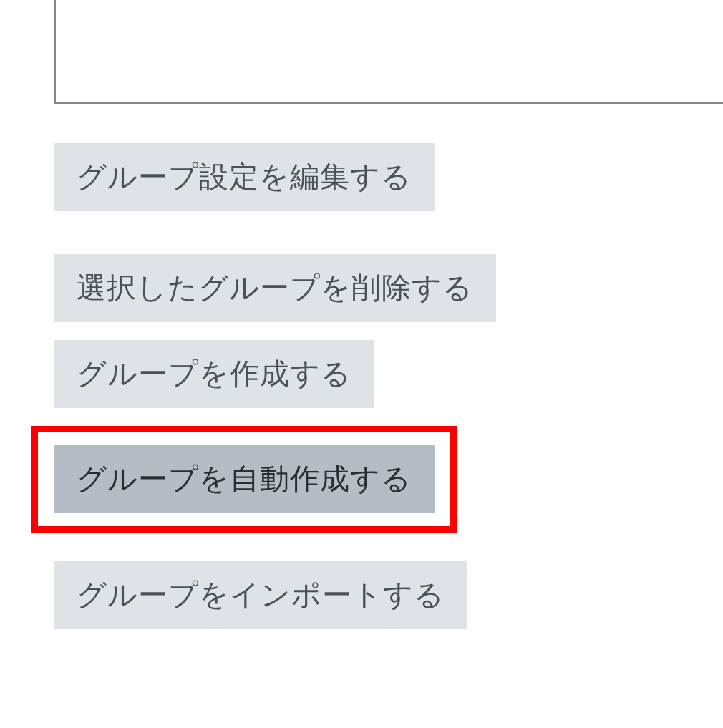 The image size is (723, 728). Describe the element at coordinates (244, 178) in the screenshot. I see `edit-group-settings-button: グループ設定を編集する` at that location.